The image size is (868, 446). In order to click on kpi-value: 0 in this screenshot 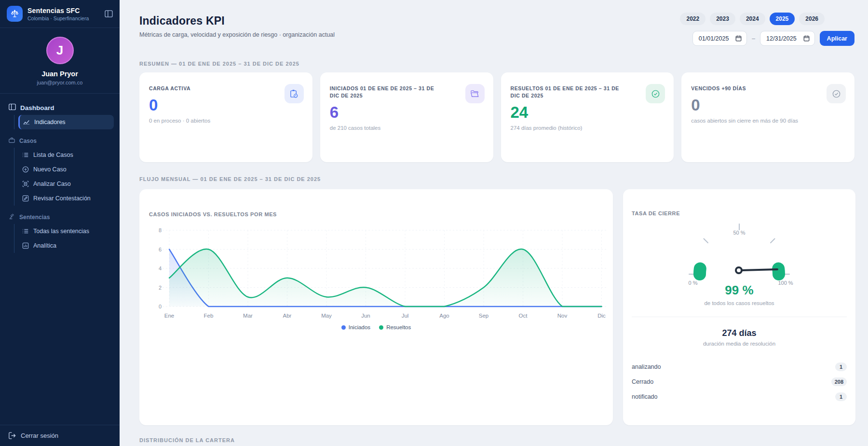, I will do `click(226, 105)`.